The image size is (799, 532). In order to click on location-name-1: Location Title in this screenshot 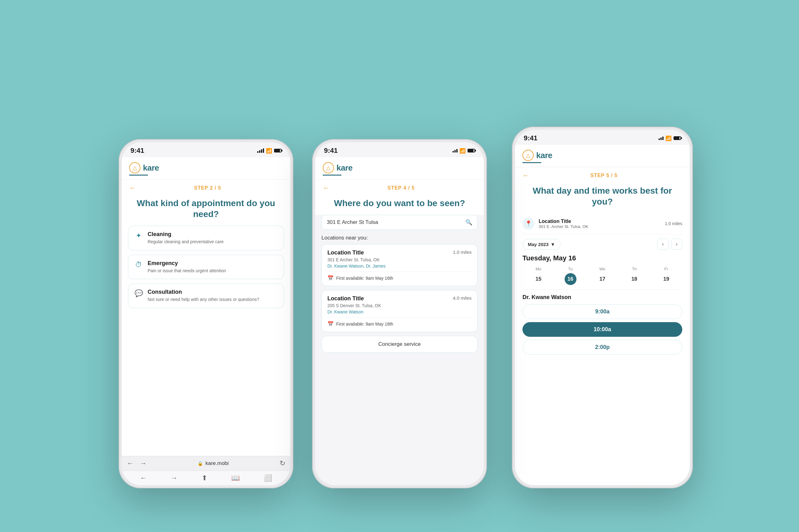, I will do `click(346, 253)`.